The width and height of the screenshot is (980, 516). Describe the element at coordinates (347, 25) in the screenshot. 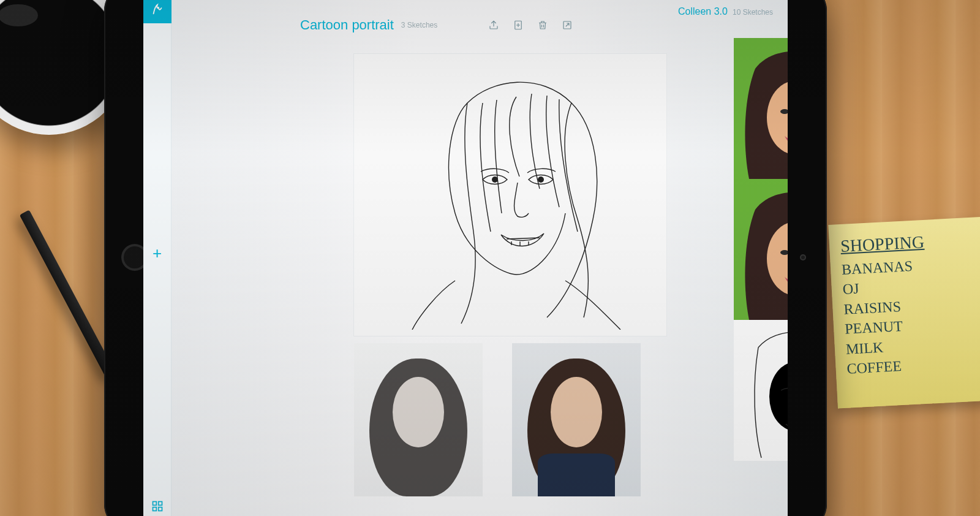

I see `project-title: Cartoon portrait` at that location.